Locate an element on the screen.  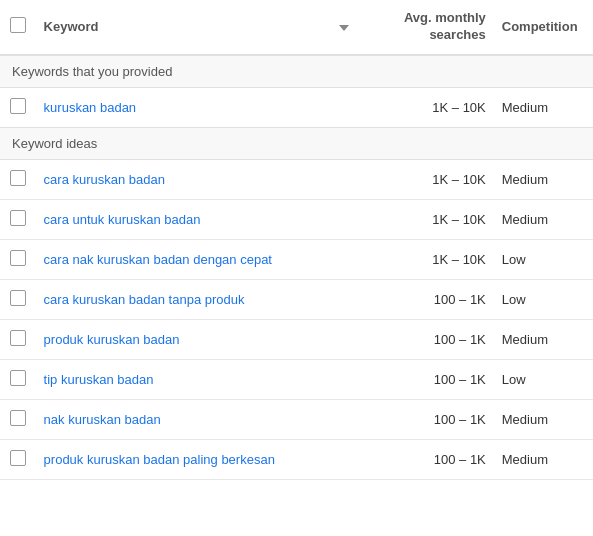
keyword-cell: nak kuruskan badan is located at coordinates (184, 419).